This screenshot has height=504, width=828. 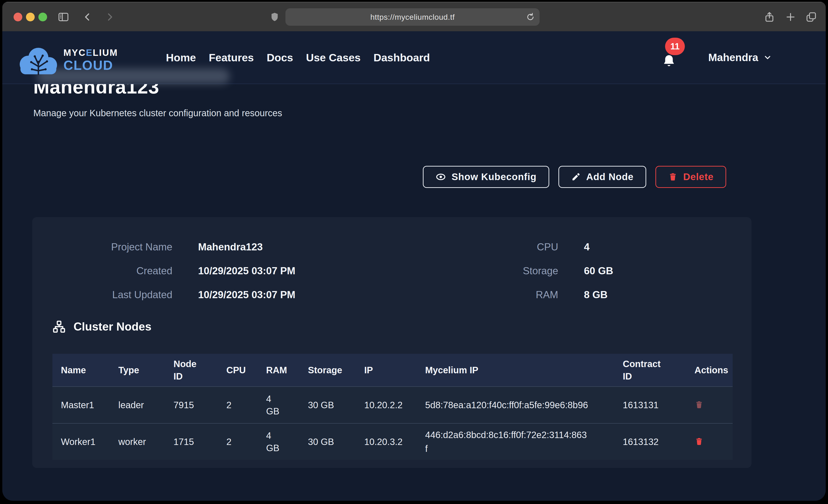 What do you see at coordinates (602, 177) in the screenshot?
I see `add-node-button: Add Node` at bounding box center [602, 177].